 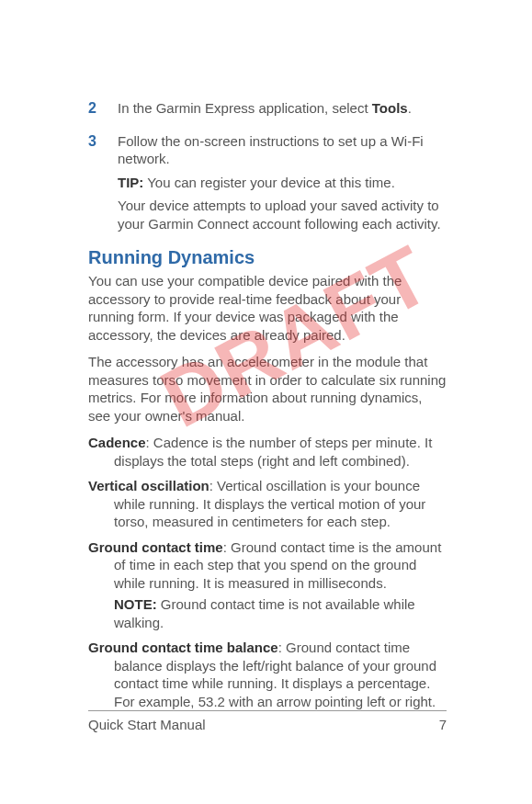 What do you see at coordinates (282, 108) in the screenshot?
I see `step-line: In the Garmin Express application, selec…` at bounding box center [282, 108].